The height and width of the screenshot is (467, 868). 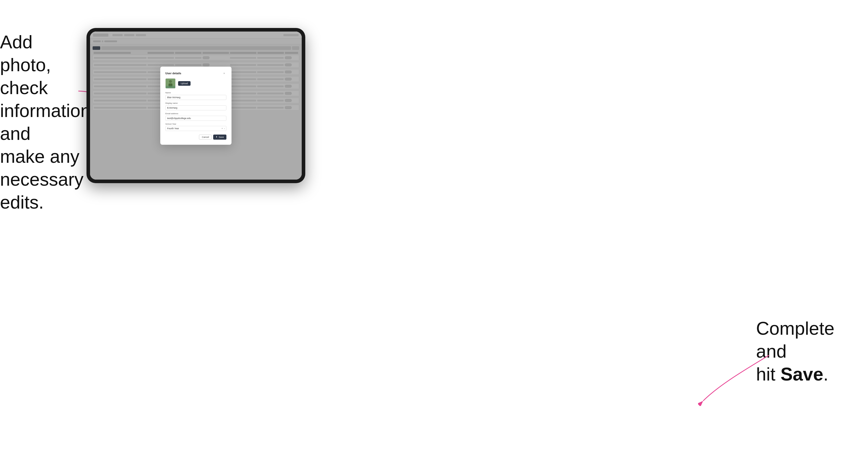 What do you see at coordinates (196, 106) in the screenshot?
I see `tablet-screen: User details × Upload` at bounding box center [196, 106].